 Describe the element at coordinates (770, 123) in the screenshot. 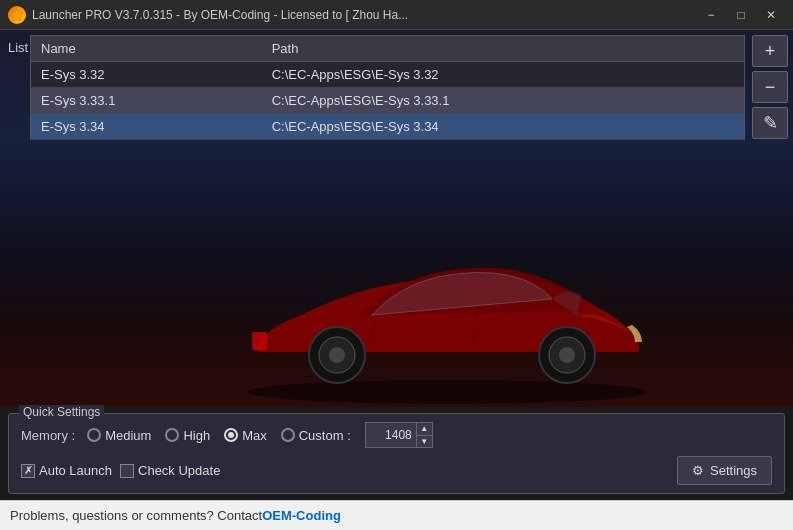

I see `edit-button: ✎` at that location.